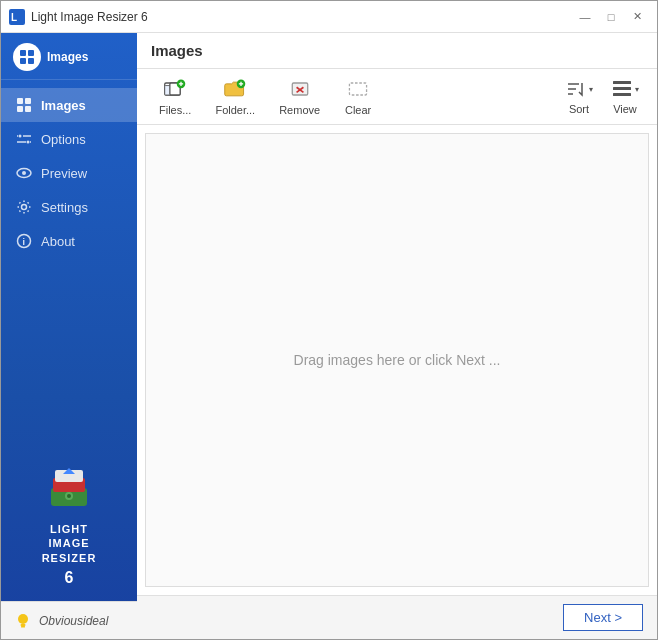 This screenshot has width=658, height=640. Describe the element at coordinates (611, 17) in the screenshot. I see `maximize-button: □` at that location.